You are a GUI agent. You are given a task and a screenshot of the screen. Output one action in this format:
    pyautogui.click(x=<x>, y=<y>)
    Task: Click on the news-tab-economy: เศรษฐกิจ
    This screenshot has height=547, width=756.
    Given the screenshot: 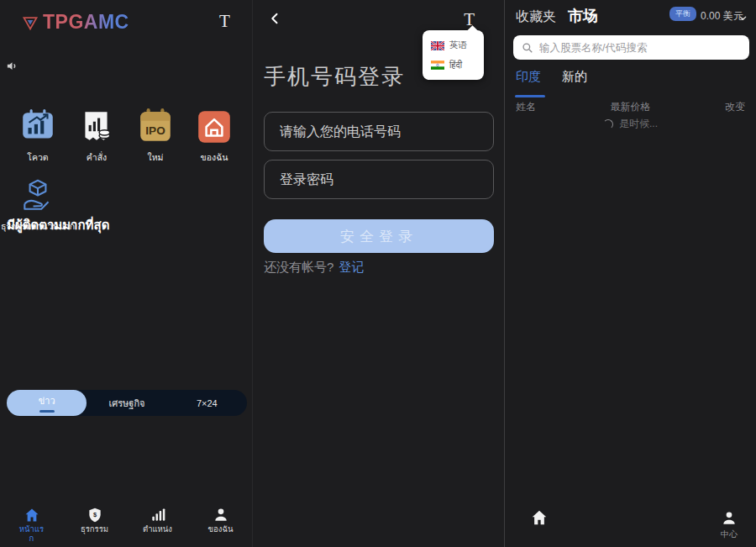 What is the action you would take?
    pyautogui.click(x=126, y=403)
    